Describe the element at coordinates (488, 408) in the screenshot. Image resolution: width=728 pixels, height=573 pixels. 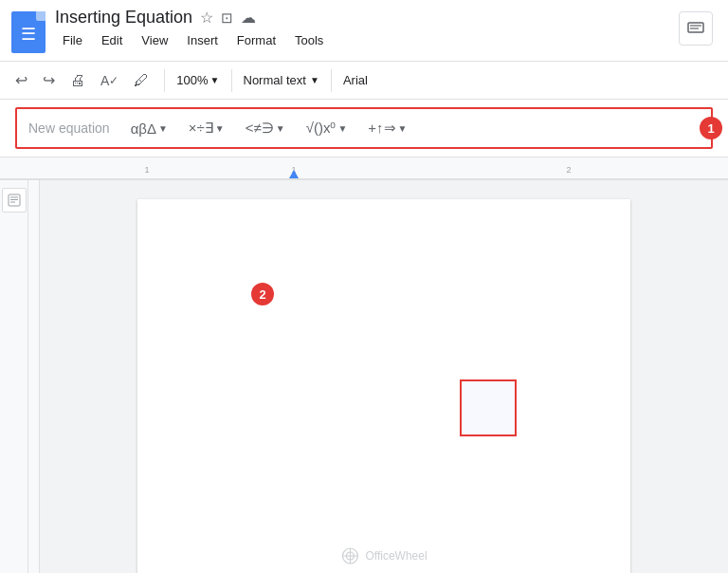
I see `equation-box` at that location.